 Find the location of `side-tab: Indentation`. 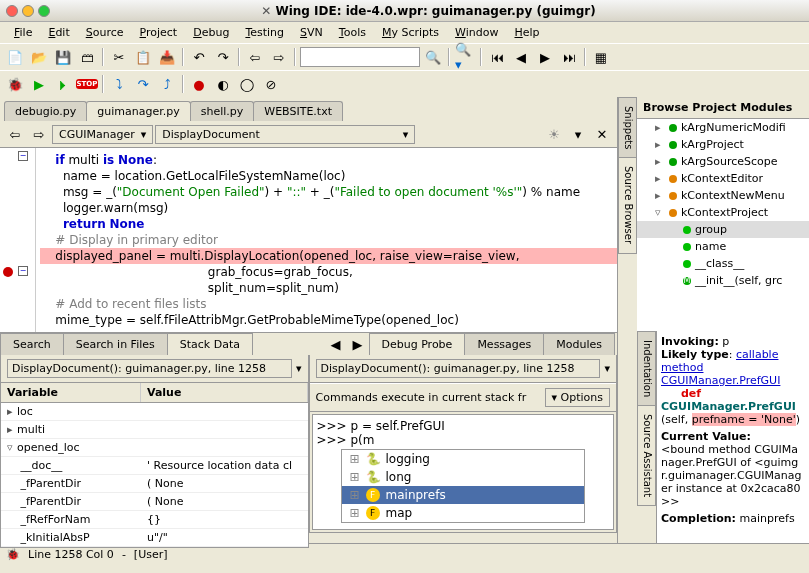

side-tab: Indentation is located at coordinates (646, 368).